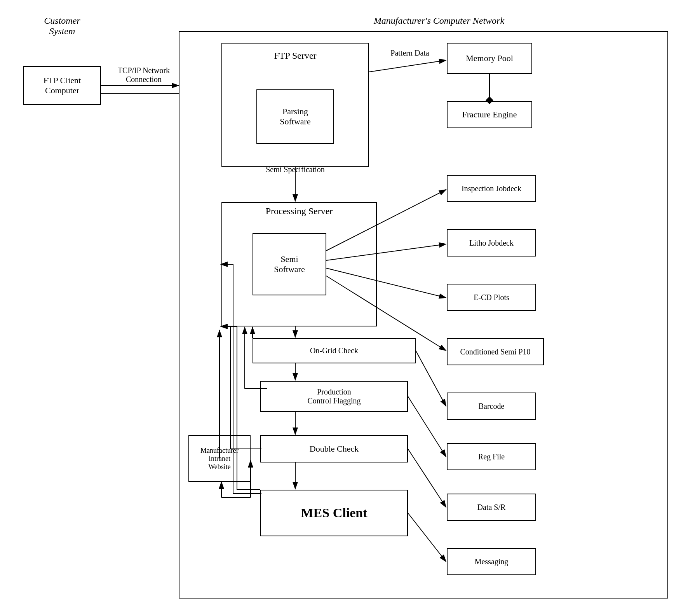  What do you see at coordinates (289, 264) in the screenshot?
I see `semi-software-box: SemiSoftware` at bounding box center [289, 264].